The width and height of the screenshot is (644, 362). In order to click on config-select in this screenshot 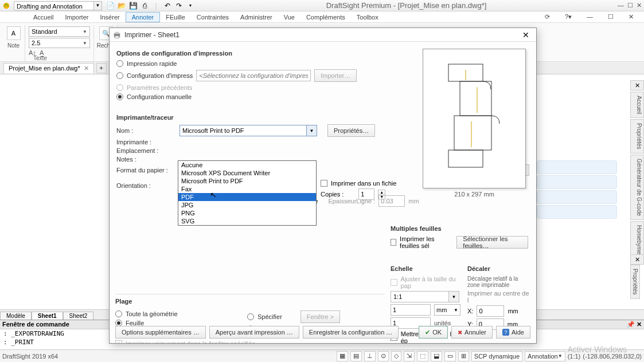, I will do `click(253, 76)`.